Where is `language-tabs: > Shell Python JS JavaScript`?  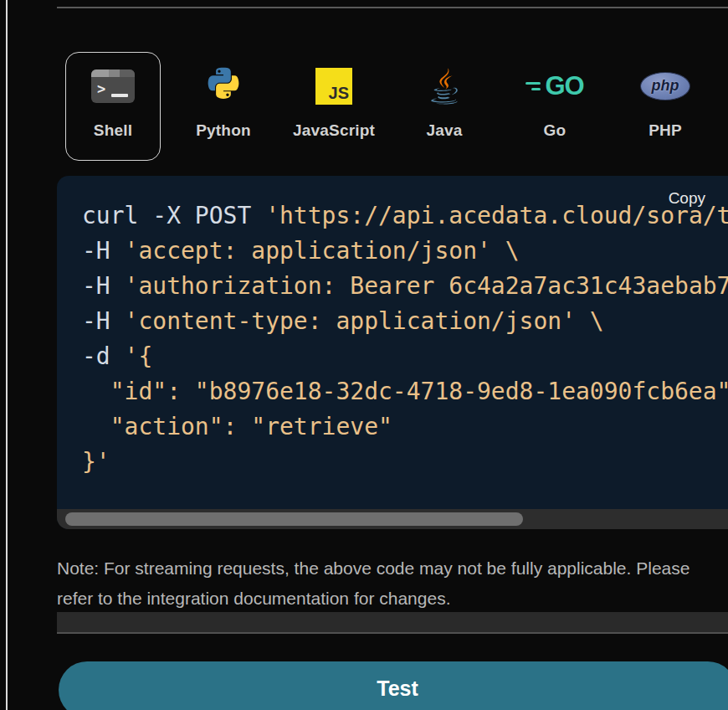
language-tabs: > Shell Python JS JavaScript is located at coordinates (389, 106).